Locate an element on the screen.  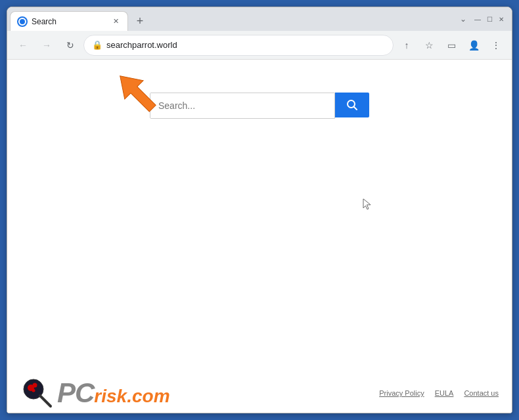
bookmark-button: ☆ is located at coordinates (429, 45).